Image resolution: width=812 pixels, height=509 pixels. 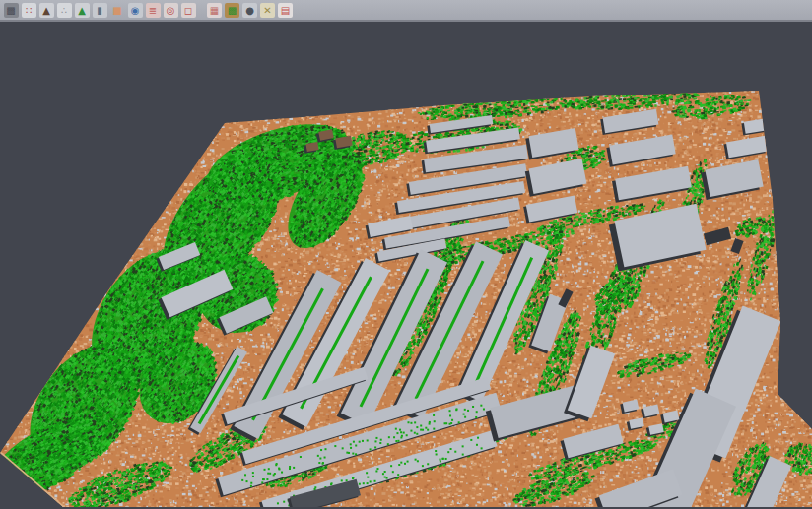 What do you see at coordinates (189, 10) in the screenshot?
I see `rect-select-icon: ◻` at bounding box center [189, 10].